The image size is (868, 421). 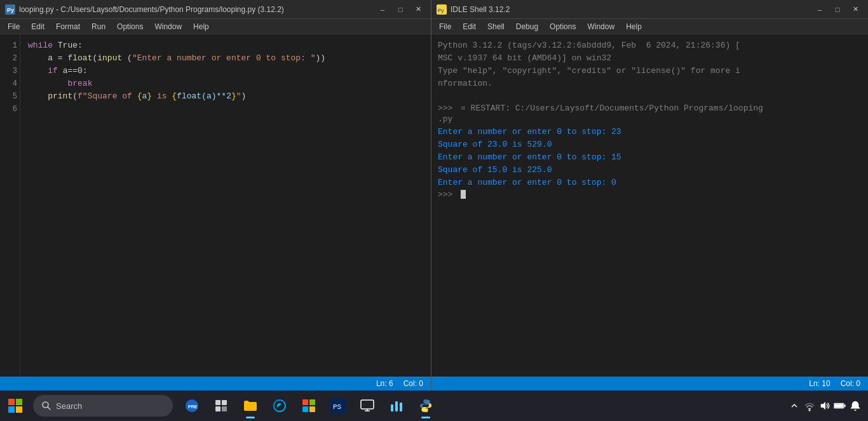 What do you see at coordinates (649, 132) in the screenshot?
I see `shell-prompt1: Enter a number or enter 0 to stop: 23` at bounding box center [649, 132].